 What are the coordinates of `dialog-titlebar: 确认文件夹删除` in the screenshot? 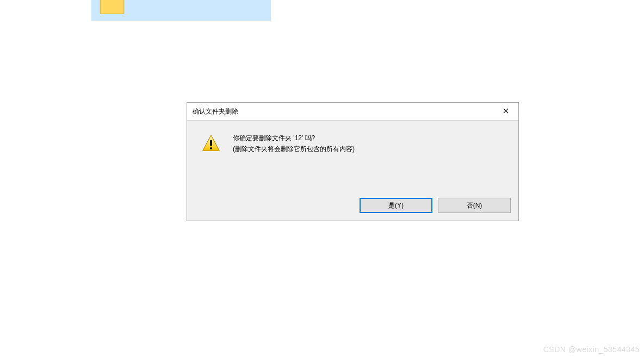 It's located at (352, 112).